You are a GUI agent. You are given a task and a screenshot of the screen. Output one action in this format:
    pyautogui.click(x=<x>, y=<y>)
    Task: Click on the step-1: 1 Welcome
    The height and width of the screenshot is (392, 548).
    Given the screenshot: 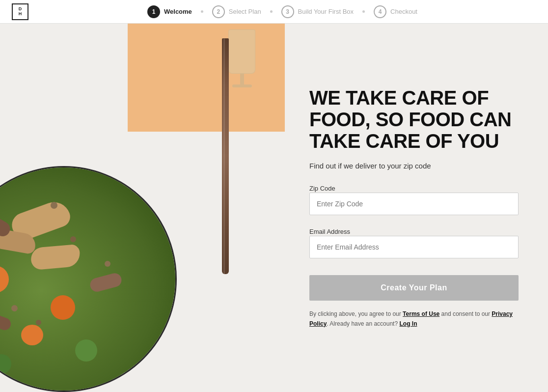 What is the action you would take?
    pyautogui.click(x=170, y=12)
    